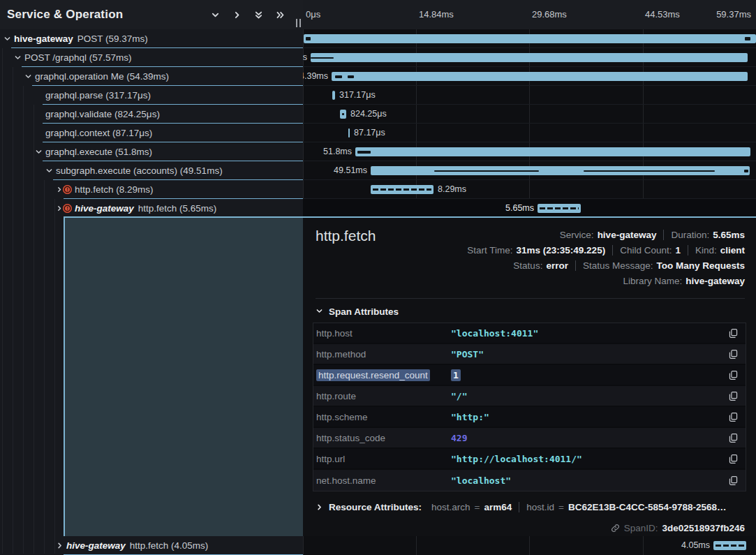 This screenshot has height=555, width=756. I want to click on error-icon: !, so click(67, 208).